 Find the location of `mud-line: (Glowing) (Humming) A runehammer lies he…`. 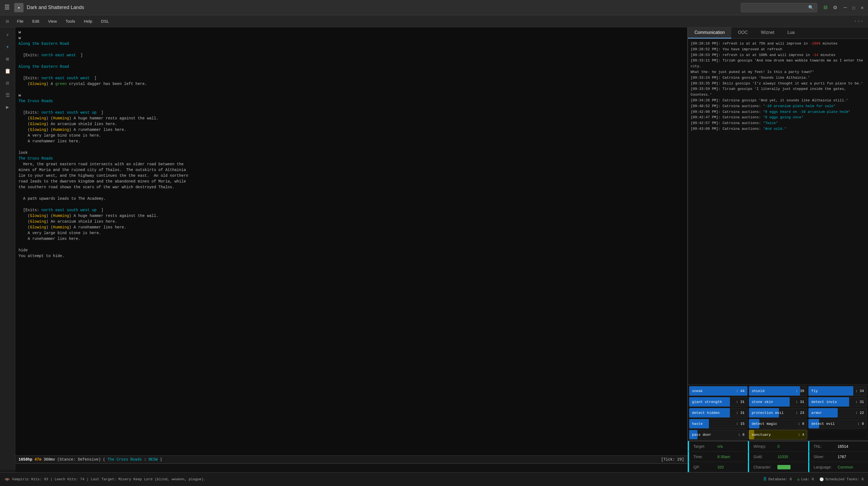

mud-line: (Glowing) (Humming) A runehammer lies he… is located at coordinates (351, 130).